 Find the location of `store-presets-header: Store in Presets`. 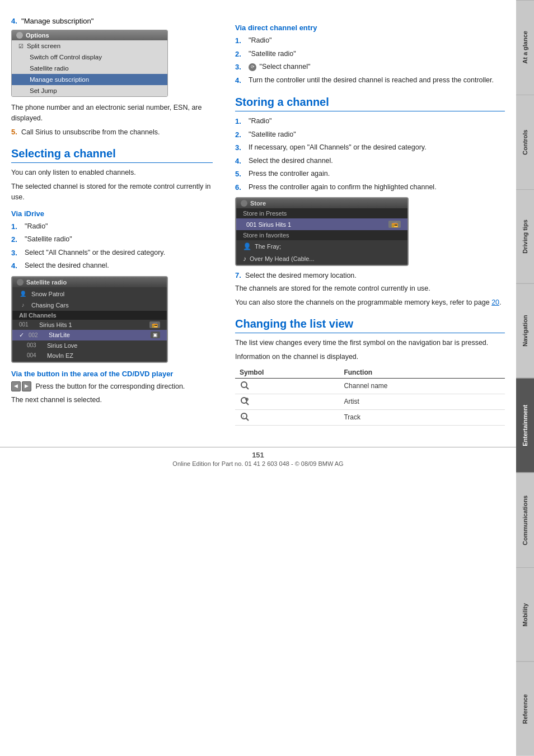

store-presets-header: Store in Presets is located at coordinates (322, 213).